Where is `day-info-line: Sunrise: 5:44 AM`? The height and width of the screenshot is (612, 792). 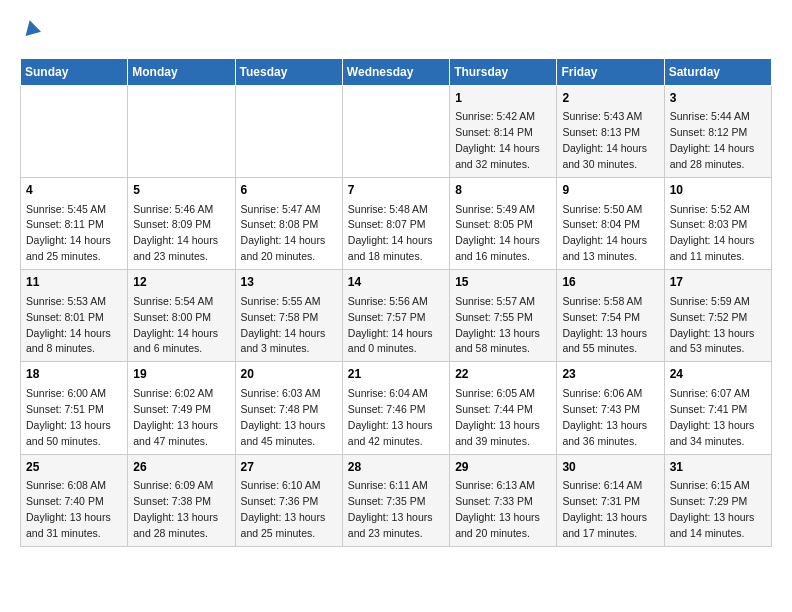
day-info-line: Sunrise: 5:44 AM is located at coordinates (710, 116).